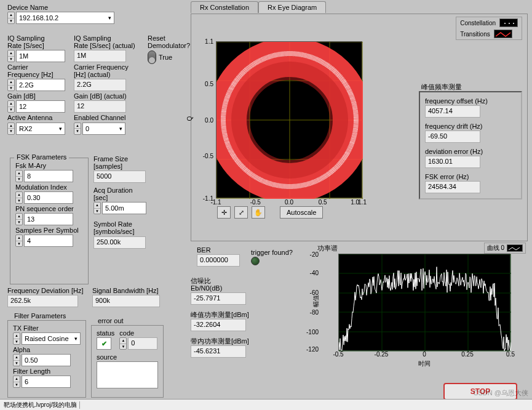 This screenshot has height=410, width=532. I want to click on ib-pwr-value: -45.6231, so click(218, 352).